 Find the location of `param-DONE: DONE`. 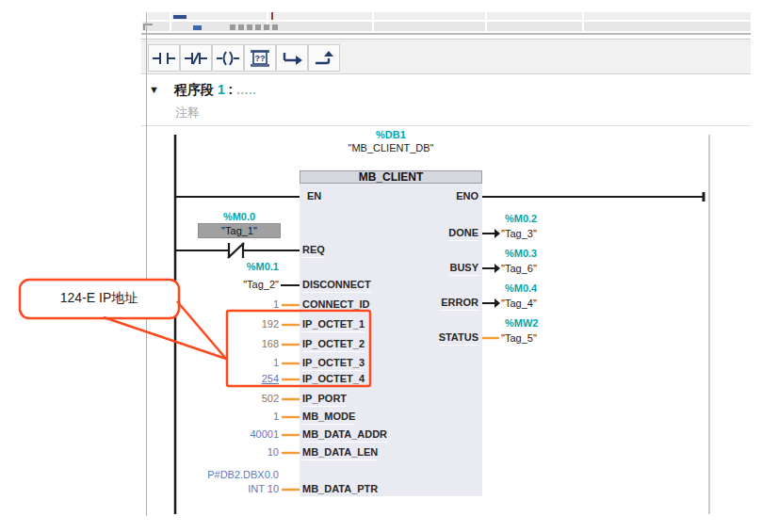

param-DONE: DONE is located at coordinates (463, 234).